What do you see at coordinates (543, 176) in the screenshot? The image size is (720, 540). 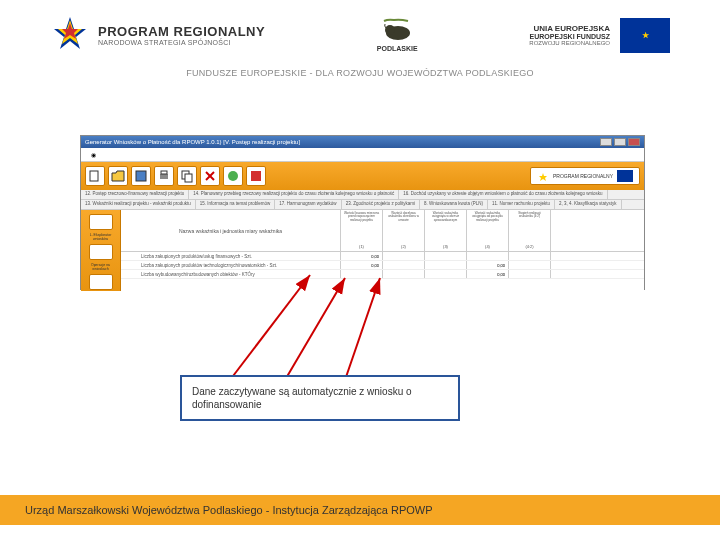 I see `mini-star-icon` at bounding box center [543, 176].